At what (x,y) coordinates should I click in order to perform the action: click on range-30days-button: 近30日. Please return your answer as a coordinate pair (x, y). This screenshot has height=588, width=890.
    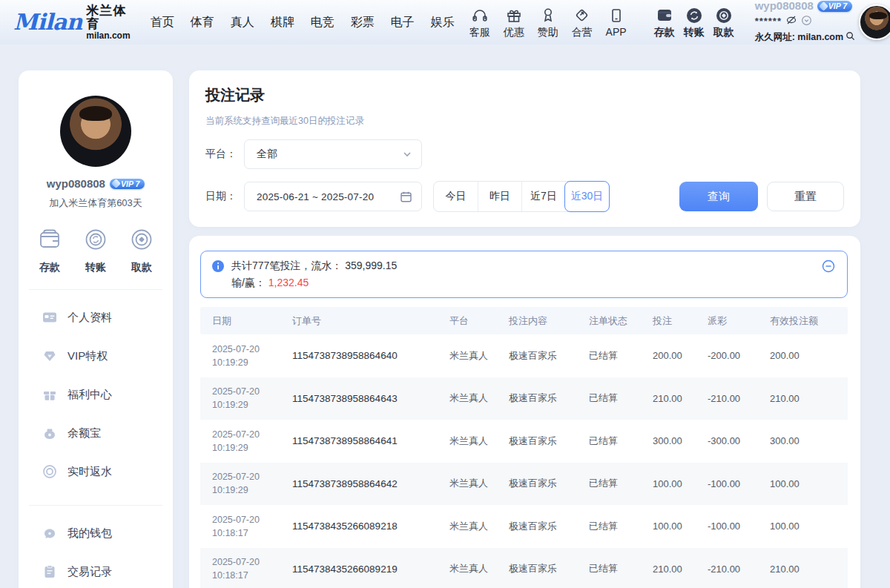
    Looking at the image, I should click on (587, 196).